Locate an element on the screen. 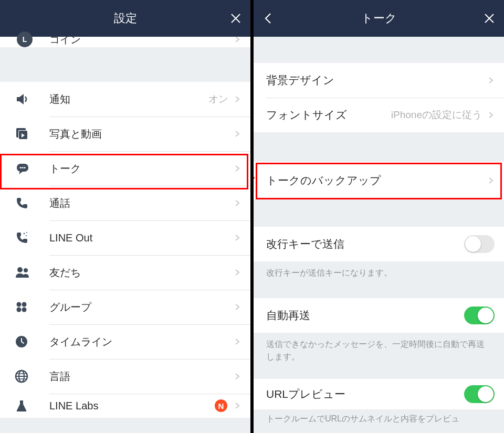 The image size is (504, 433). photo-icon is located at coordinates (22, 134).